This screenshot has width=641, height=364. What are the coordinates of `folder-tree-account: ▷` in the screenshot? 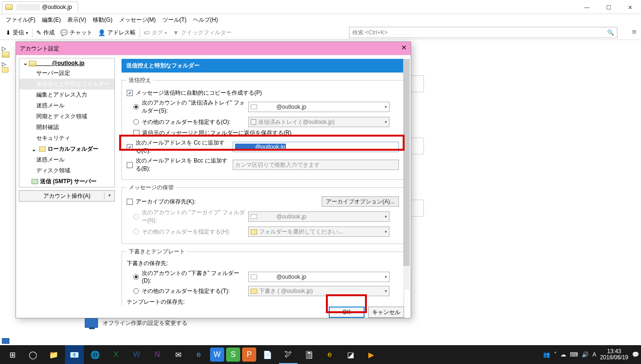 It's located at (7, 52).